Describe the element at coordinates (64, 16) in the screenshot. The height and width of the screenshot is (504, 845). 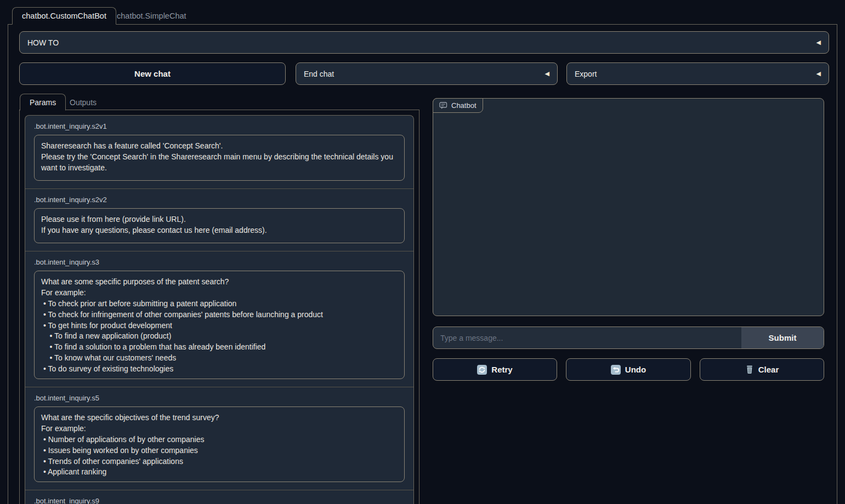
I see `tab-chatbot-customchatbot: chatbot.CustomChatBot` at that location.